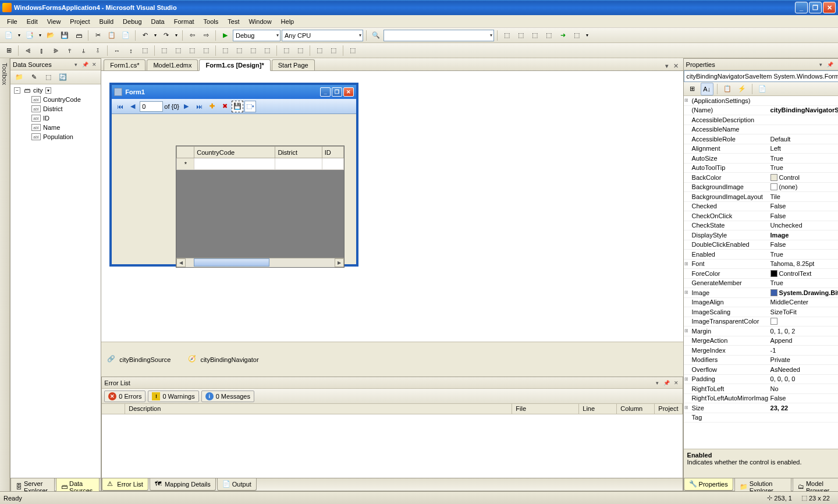 This screenshot has width=838, height=504. What do you see at coordinates (337, 92) in the screenshot?
I see `form-maximize-button: ❐` at bounding box center [337, 92].